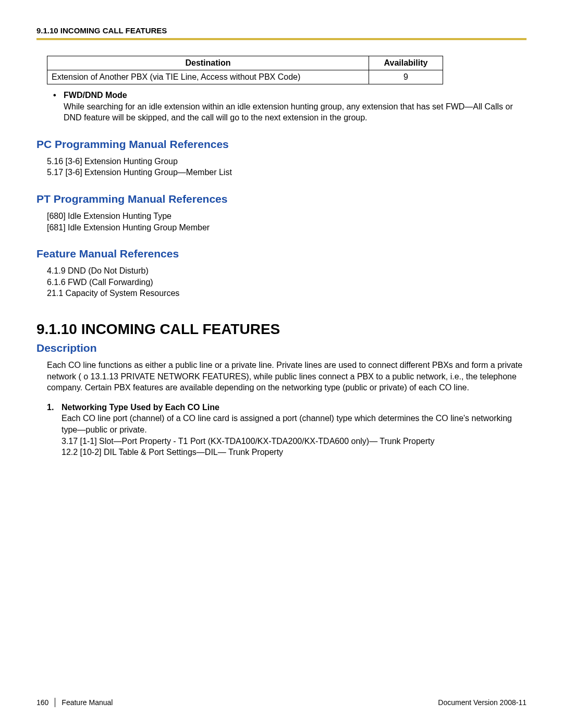 This screenshot has width=563, height=728. Describe the element at coordinates (287, 167) in the screenshot. I see `pc-programming-refs: 5.16 [3-6] Extension Hunting Group 5.17 …` at that location.